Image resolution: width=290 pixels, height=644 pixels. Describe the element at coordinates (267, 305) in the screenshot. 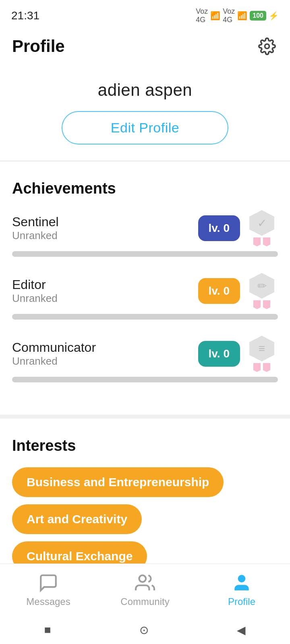

I see `ribbon-right-editor` at that location.